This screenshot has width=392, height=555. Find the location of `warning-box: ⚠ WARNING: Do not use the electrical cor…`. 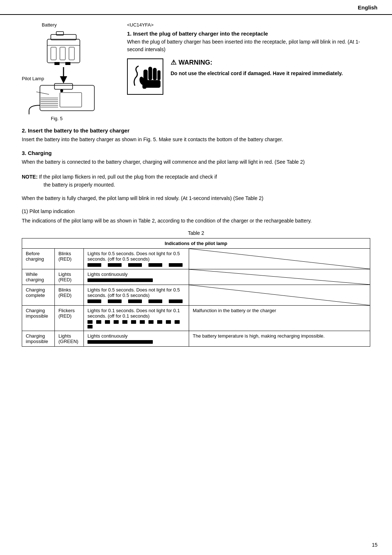

warning-box: ⚠ WARNING: Do not use the electrical cor… is located at coordinates (270, 68).